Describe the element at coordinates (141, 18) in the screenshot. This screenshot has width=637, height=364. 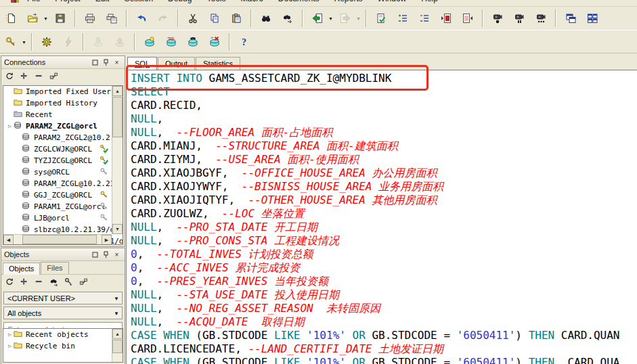
I see `undo-button` at that location.